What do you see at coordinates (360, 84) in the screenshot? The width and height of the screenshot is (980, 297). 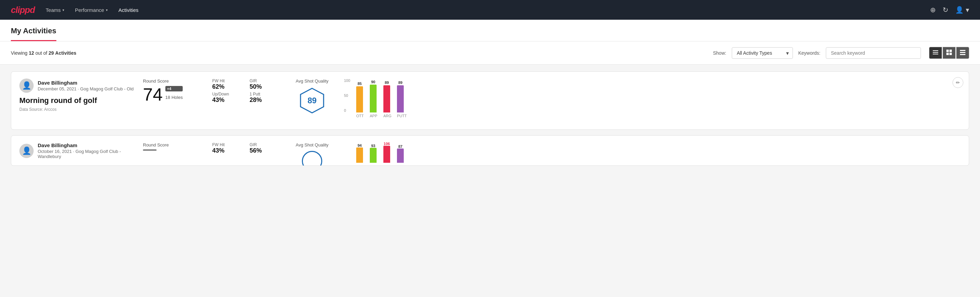 I see `bar-ott-value: 85` at bounding box center [360, 84].